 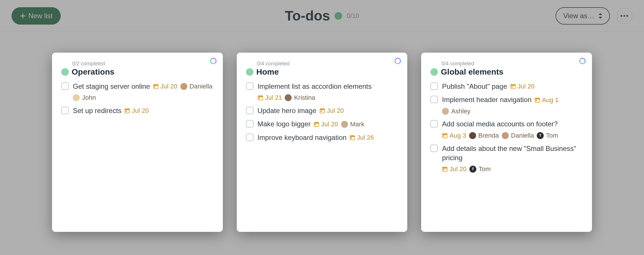 What do you see at coordinates (36, 16) in the screenshot?
I see `new-list-button: New list` at bounding box center [36, 16].